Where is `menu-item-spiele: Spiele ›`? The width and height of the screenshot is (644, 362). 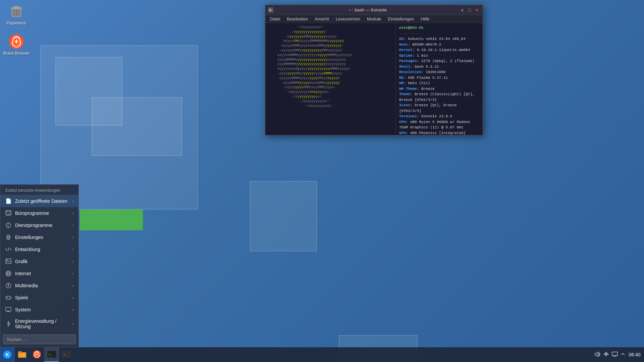 menu-item-spiele: Spiele › is located at coordinates (40, 298).